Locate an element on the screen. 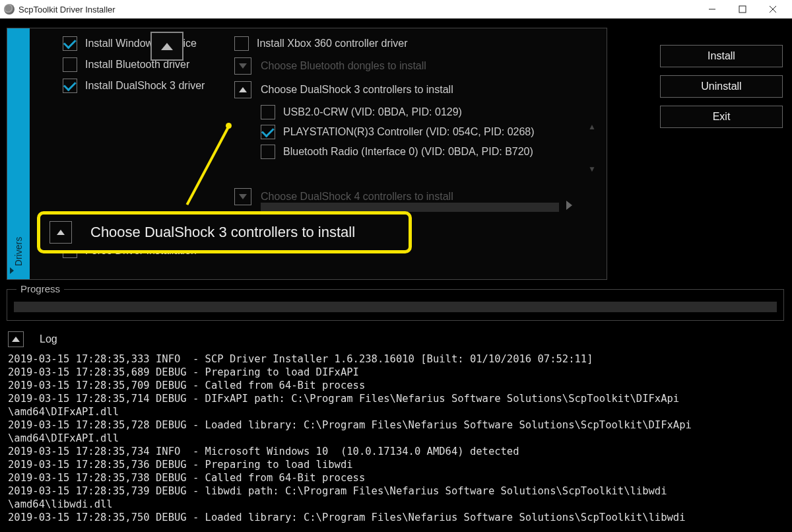 The image size is (792, 532). label-ds3-driver: Install DualShock 3 driver is located at coordinates (145, 86).